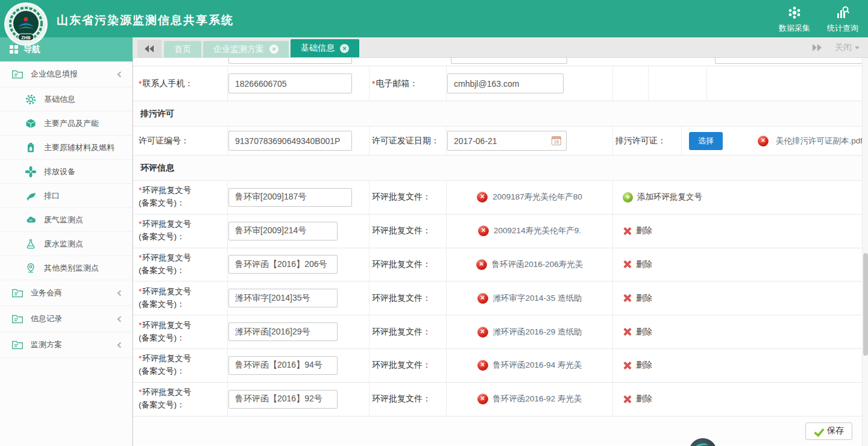 Image resolution: width=868 pixels, height=446 pixels. Describe the element at coordinates (60, 99) in the screenshot. I see `sidebar-item-label: 基础信息` at that location.